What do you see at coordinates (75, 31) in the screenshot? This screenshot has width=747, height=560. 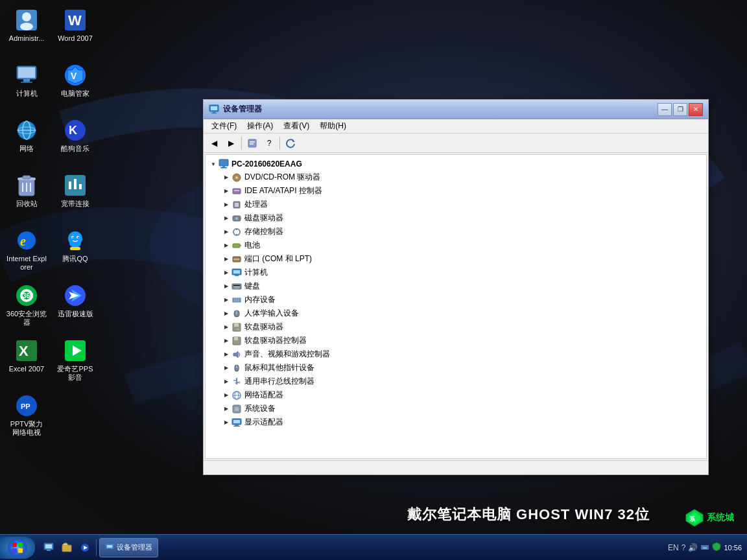 I see `icon-word2007: W Word 2007` at bounding box center [75, 31].